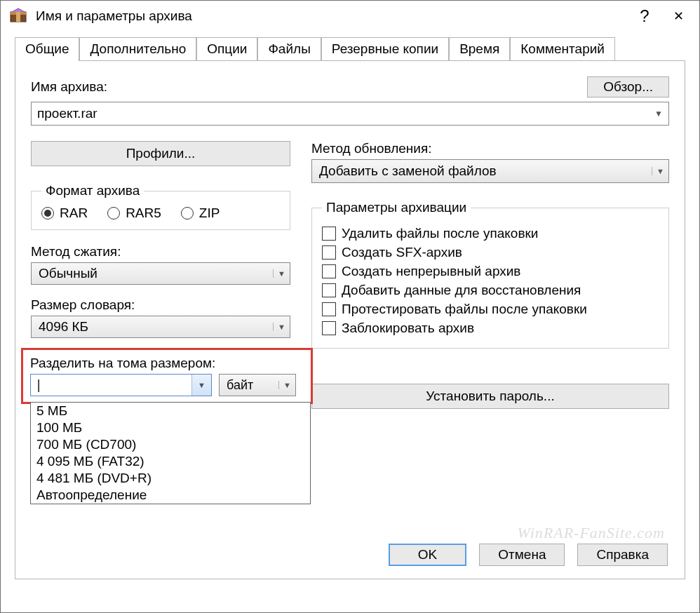  I want to click on tab-strip: Общие Дополнительно Опции Файлы Резервны…, so click(350, 46).